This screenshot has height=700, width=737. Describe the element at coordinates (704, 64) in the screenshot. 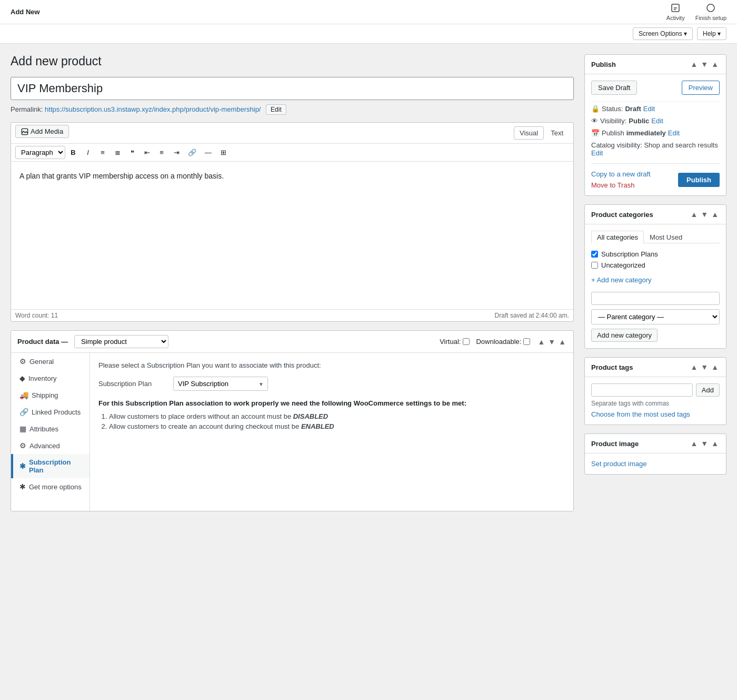

I see `publish-down-arrow: ▼` at that location.